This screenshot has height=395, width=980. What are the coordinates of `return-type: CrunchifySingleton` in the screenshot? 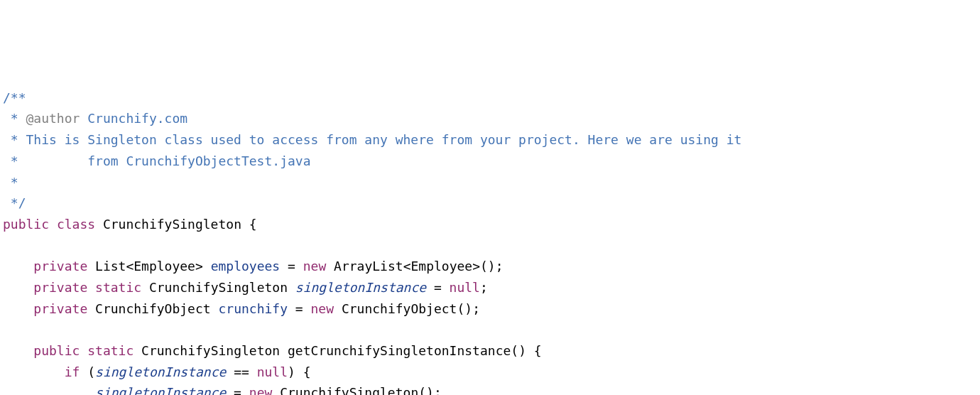 It's located at (210, 351).